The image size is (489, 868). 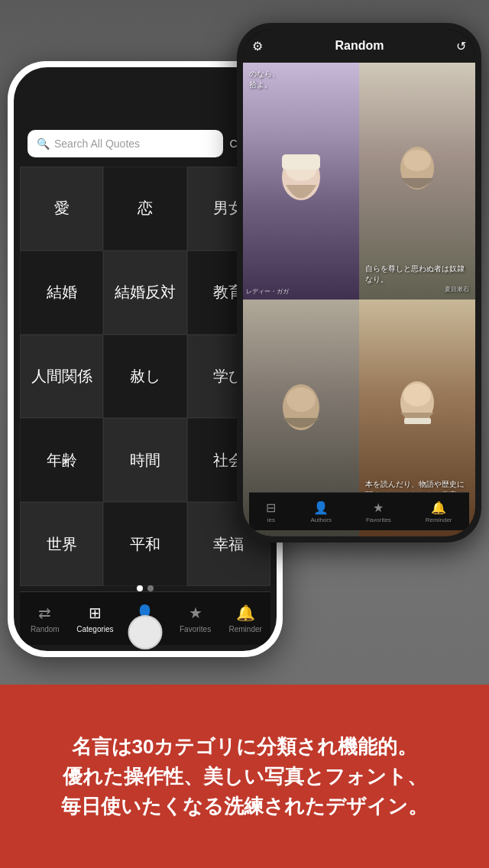 I want to click on tab-authors-black-label: Authors, so click(x=321, y=520).